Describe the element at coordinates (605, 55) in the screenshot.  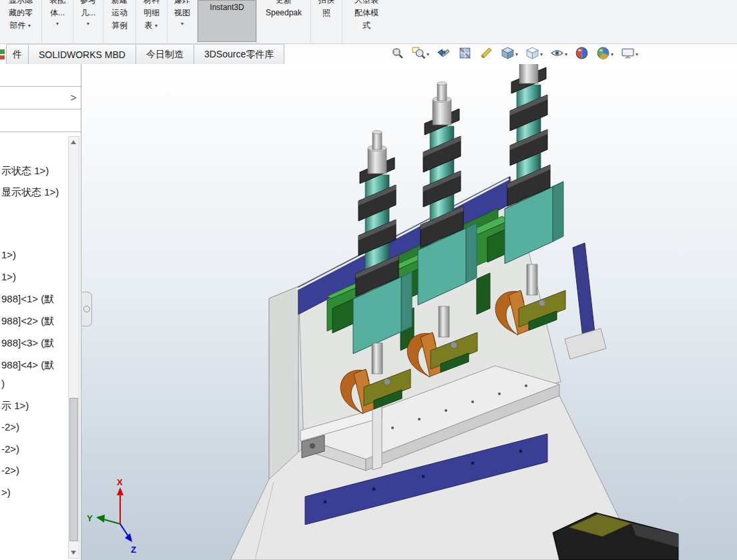
I see `apply-scene-button: ▾` at that location.